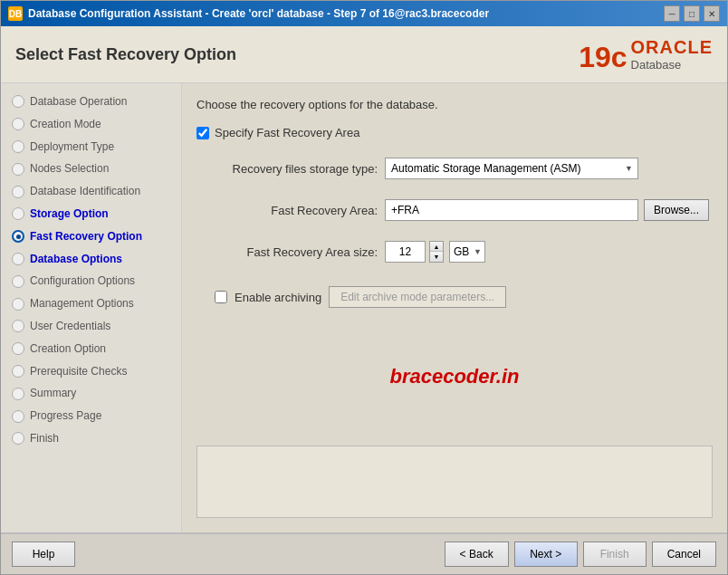 This screenshot has width=728, height=575. Describe the element at coordinates (18, 259) in the screenshot. I see `step-circle-database-options` at that location.